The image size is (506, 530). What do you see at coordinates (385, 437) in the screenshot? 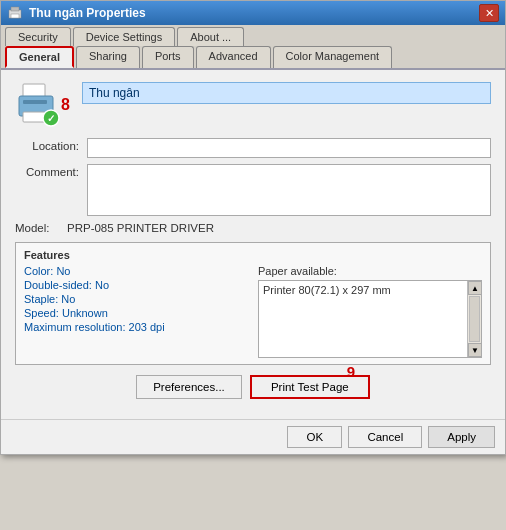
I see `cancel-button: Cancel` at bounding box center [385, 437].